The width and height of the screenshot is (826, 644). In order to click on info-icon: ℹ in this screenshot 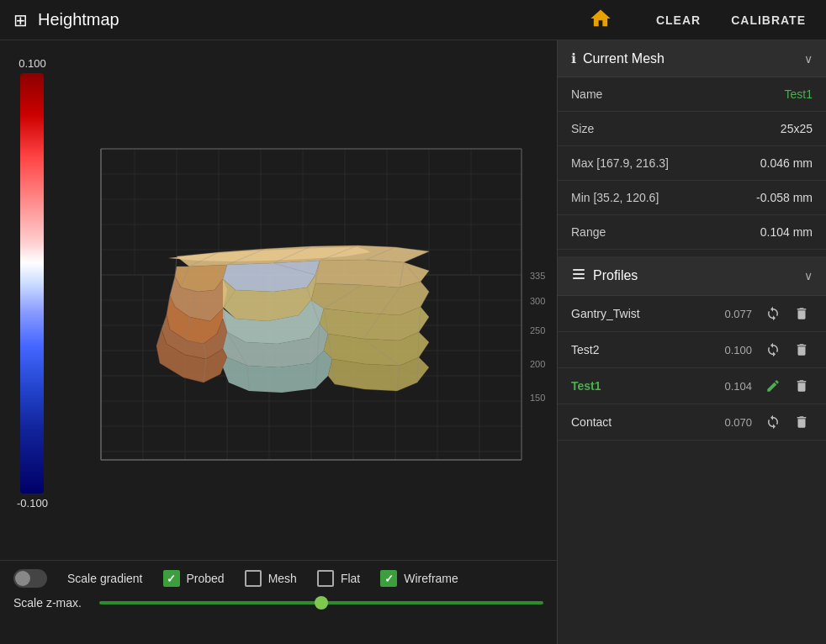, I will do `click(574, 59)`.